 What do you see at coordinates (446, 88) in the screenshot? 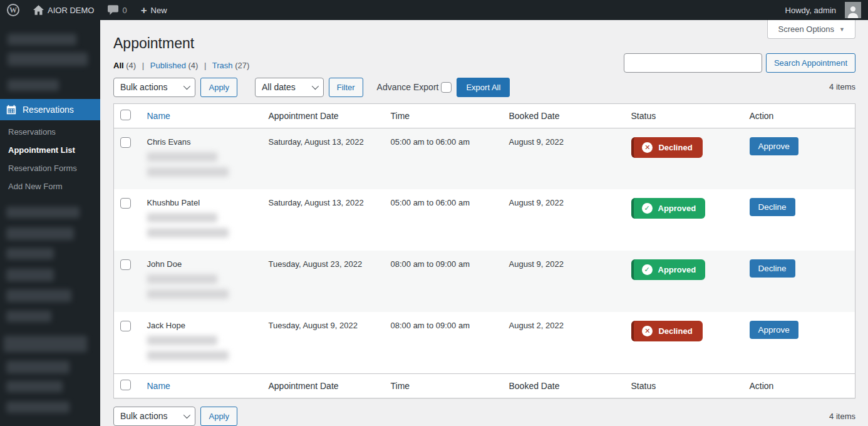
I see `advance-export-checkbox` at bounding box center [446, 88].